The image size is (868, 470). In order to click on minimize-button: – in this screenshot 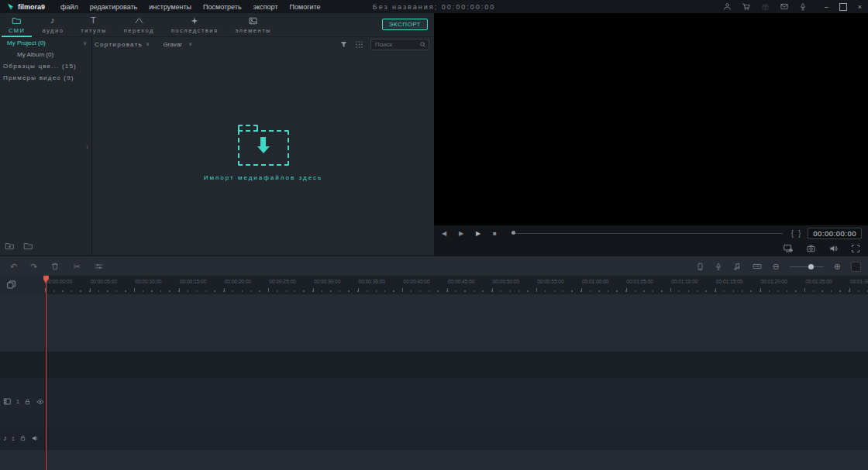, I will do `click(826, 7)`.